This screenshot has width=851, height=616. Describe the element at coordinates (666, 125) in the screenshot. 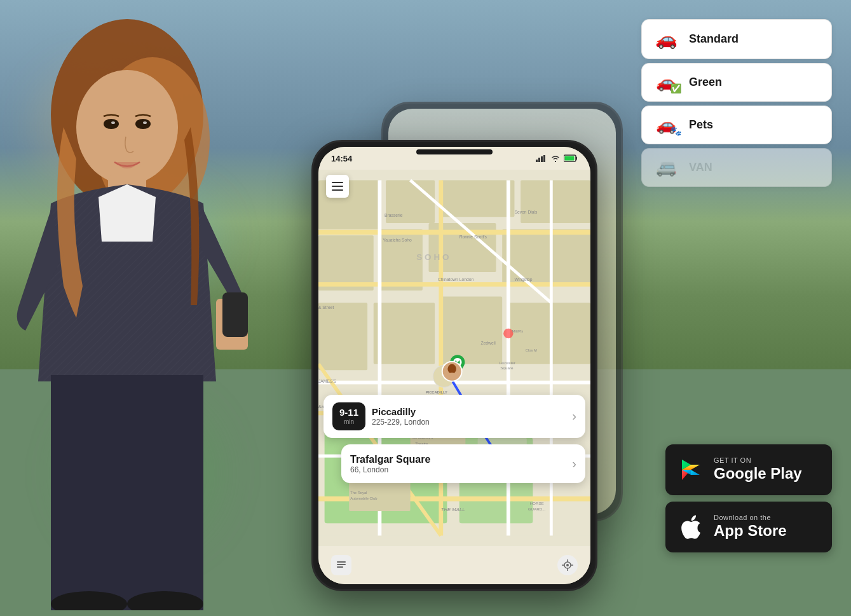

I see `pets-car-icon-wrapper: 🚗 🐾` at that location.